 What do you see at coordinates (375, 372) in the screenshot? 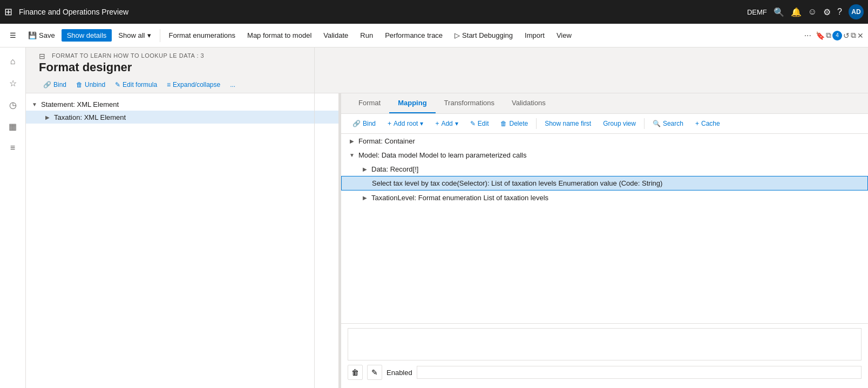
I see `edit-formula-button: ✎` at bounding box center [375, 372].